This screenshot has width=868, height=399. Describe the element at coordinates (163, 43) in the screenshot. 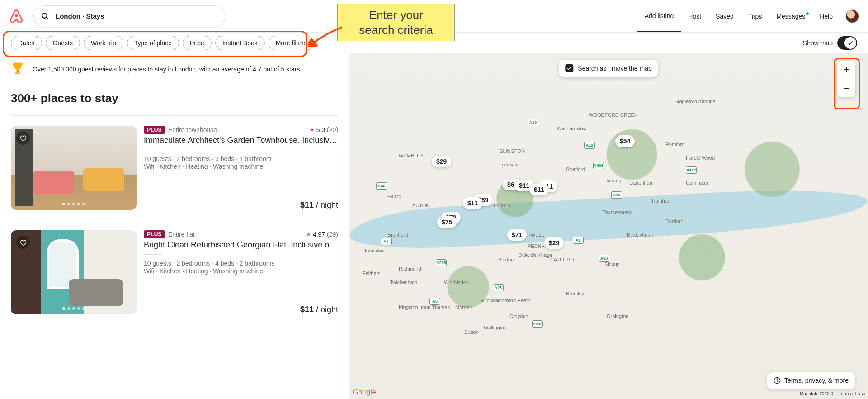

I see `filters-group: Dates Guests Work trip Type of place Pri…` at that location.